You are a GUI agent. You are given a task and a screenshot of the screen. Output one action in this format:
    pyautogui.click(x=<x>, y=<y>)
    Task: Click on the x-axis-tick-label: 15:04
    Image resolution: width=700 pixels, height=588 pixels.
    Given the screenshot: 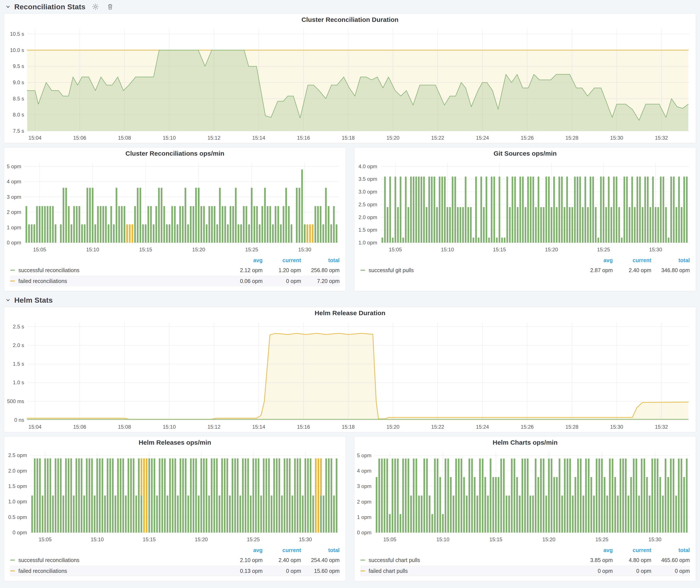 What is the action you would take?
    pyautogui.click(x=35, y=427)
    